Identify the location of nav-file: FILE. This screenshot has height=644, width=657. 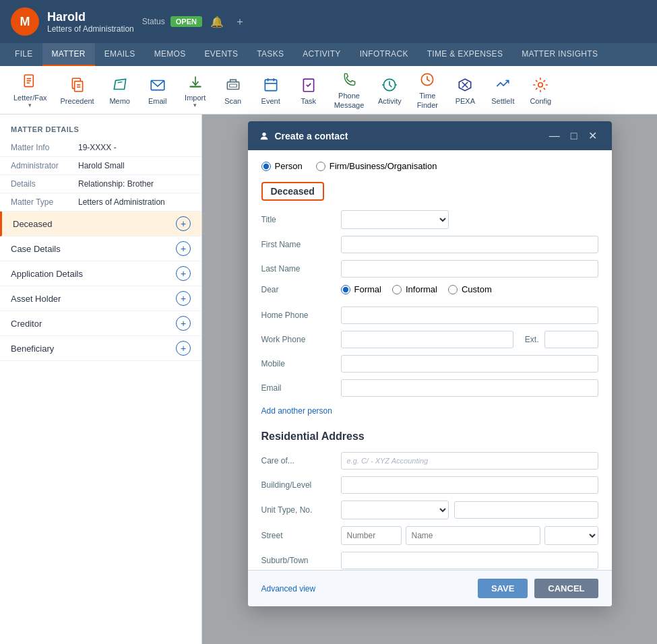
(24, 55).